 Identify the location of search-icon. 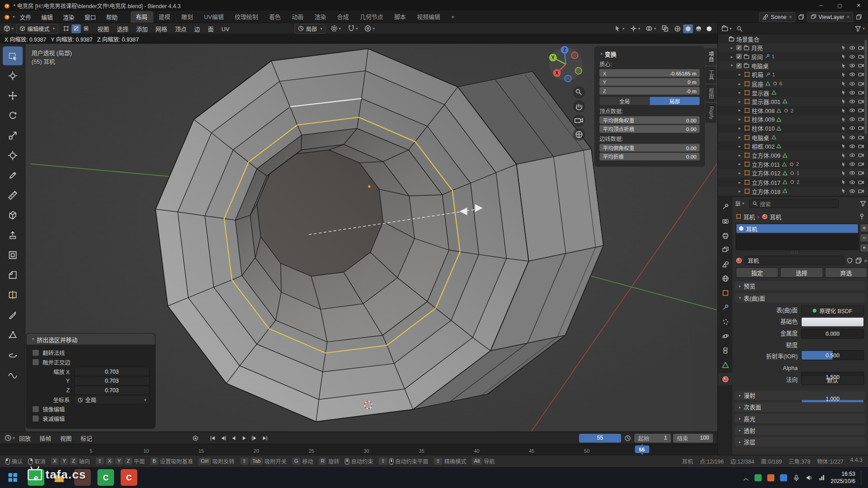
(740, 29).